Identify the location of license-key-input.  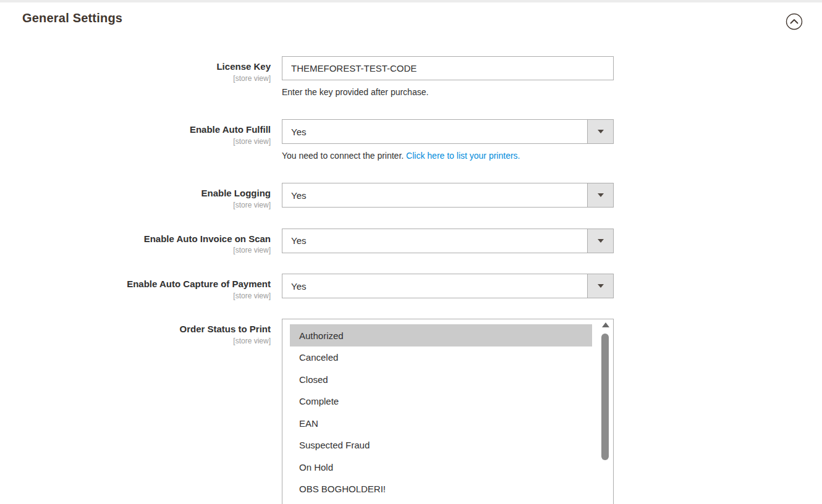
(447, 68).